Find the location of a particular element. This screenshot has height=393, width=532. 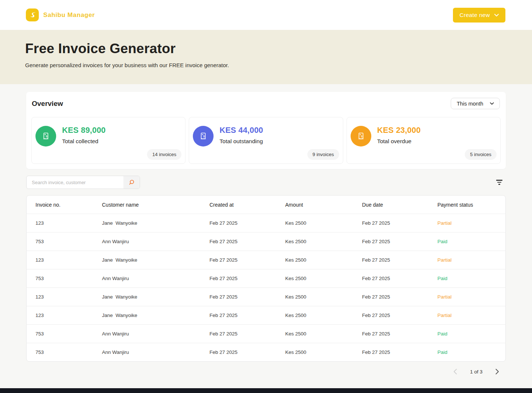

search-input is located at coordinates (75, 182).